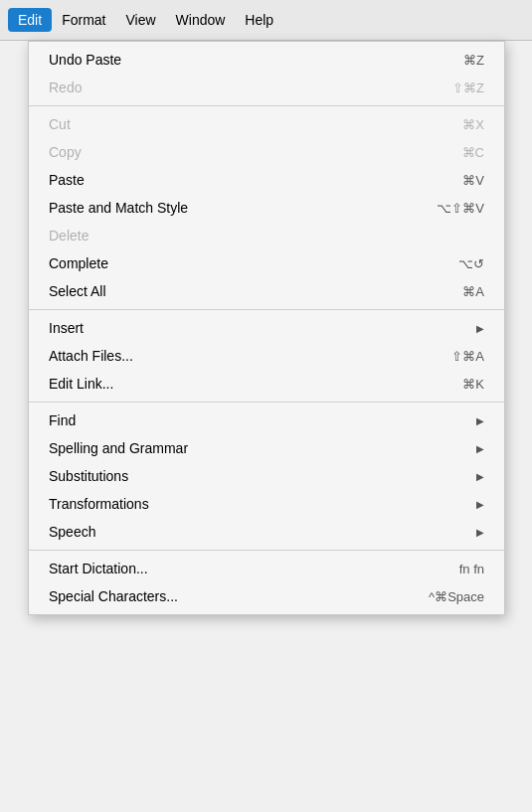 The image size is (532, 812). I want to click on menu-item-copy-label: Copy, so click(66, 152).